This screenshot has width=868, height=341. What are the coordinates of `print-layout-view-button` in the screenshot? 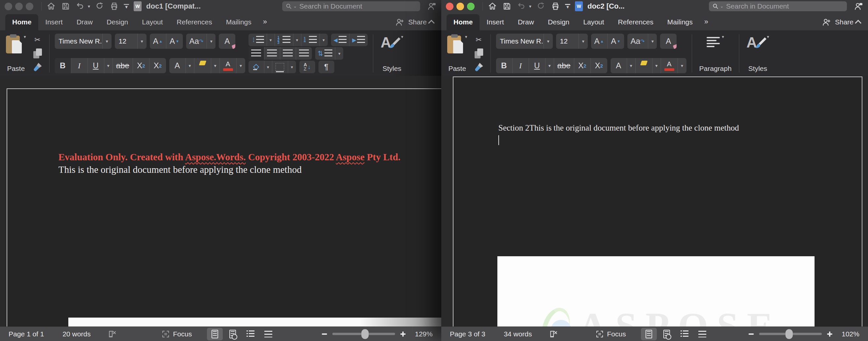 It's located at (215, 334).